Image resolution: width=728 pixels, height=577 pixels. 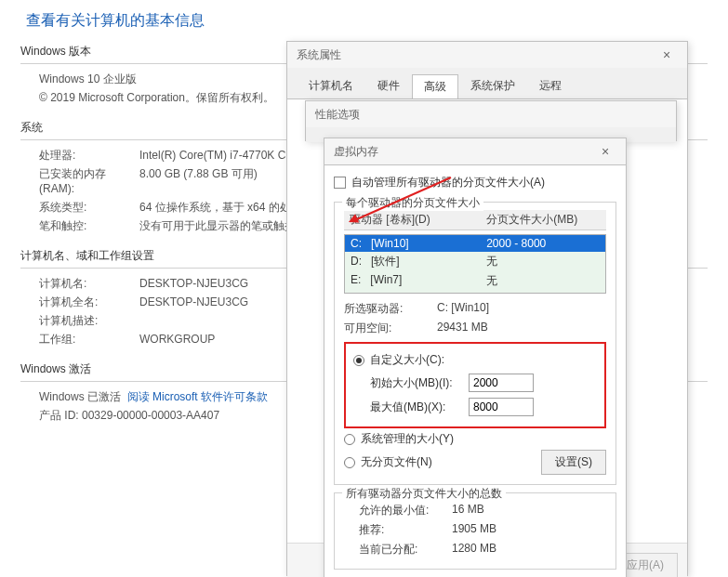 I want to click on available-space-label: 可用空间:, so click(x=390, y=329).